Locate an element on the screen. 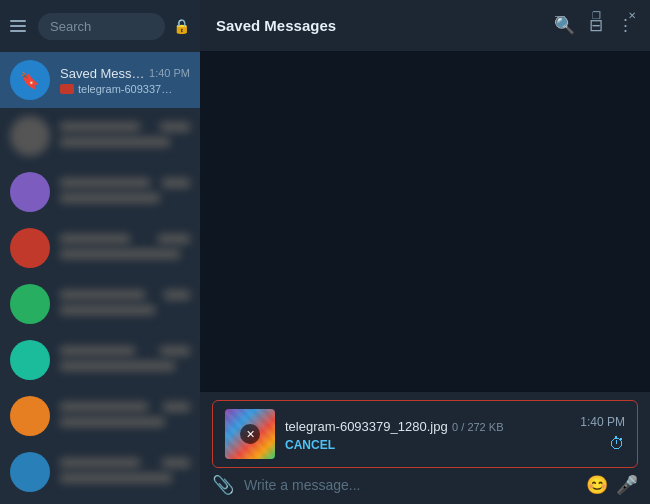  remove-file-button: ✕ is located at coordinates (250, 434).